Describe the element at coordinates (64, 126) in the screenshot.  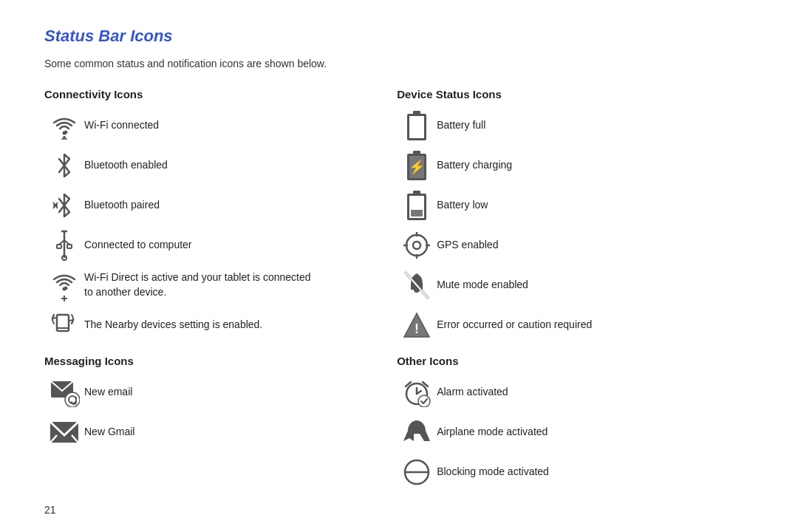
I see `wifi-icon` at that location.